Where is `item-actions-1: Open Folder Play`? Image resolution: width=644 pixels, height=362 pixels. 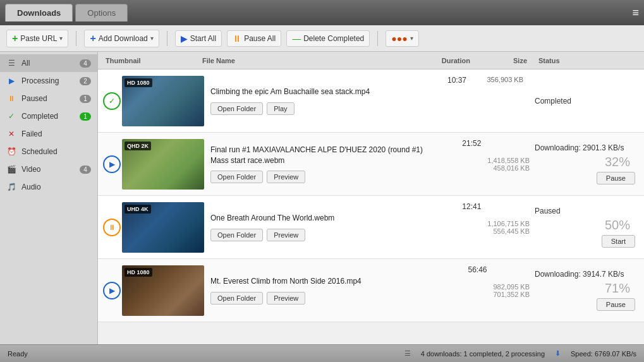
item-actions-1: Open Folder Play is located at coordinates (313, 109).